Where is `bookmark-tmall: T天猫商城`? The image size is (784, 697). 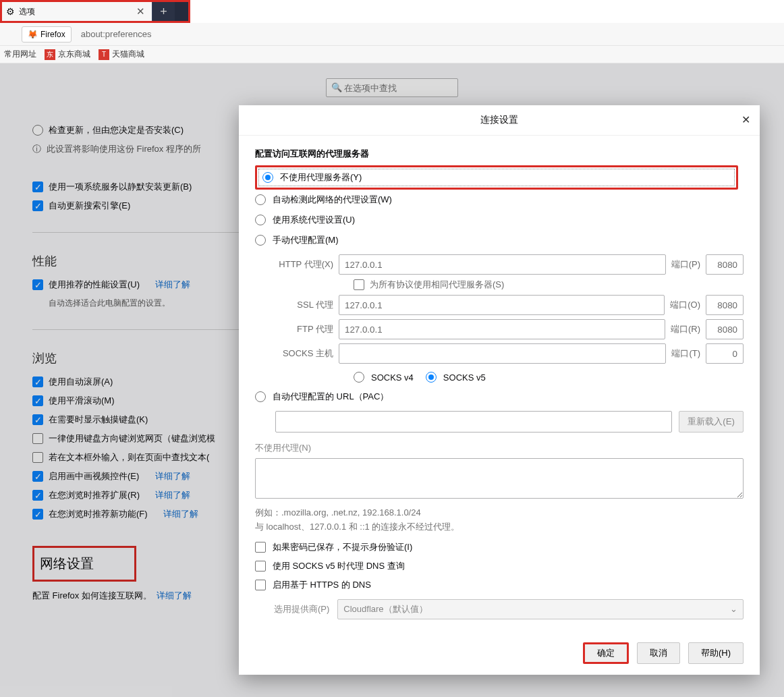
bookmark-tmall: T天猫商城 is located at coordinates (121, 54).